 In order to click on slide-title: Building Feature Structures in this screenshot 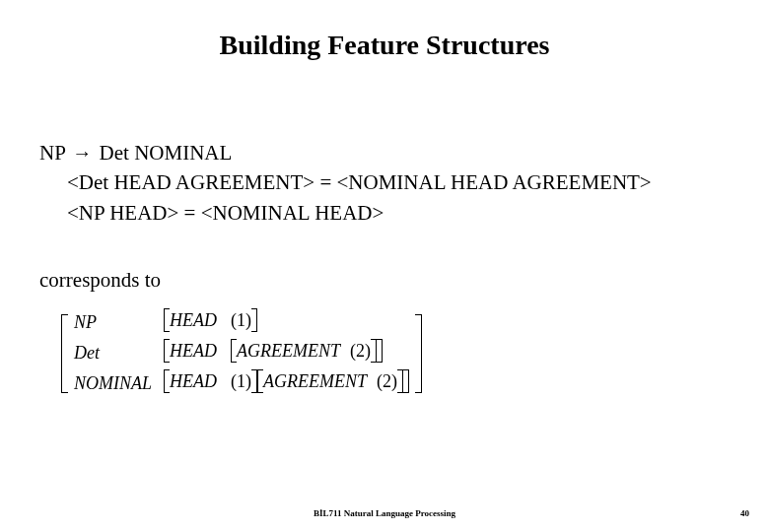, I will do `click(384, 45)`.